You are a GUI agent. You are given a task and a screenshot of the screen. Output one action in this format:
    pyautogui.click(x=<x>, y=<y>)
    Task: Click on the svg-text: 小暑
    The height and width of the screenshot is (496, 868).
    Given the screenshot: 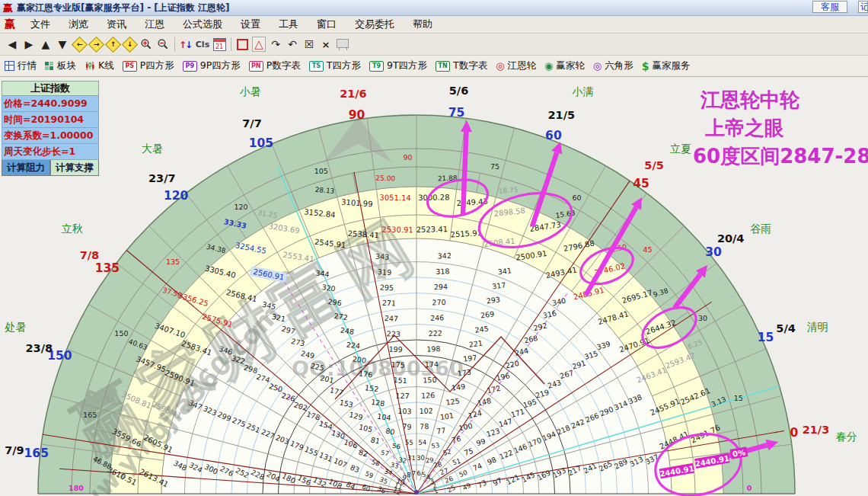 What is the action you would take?
    pyautogui.click(x=251, y=91)
    